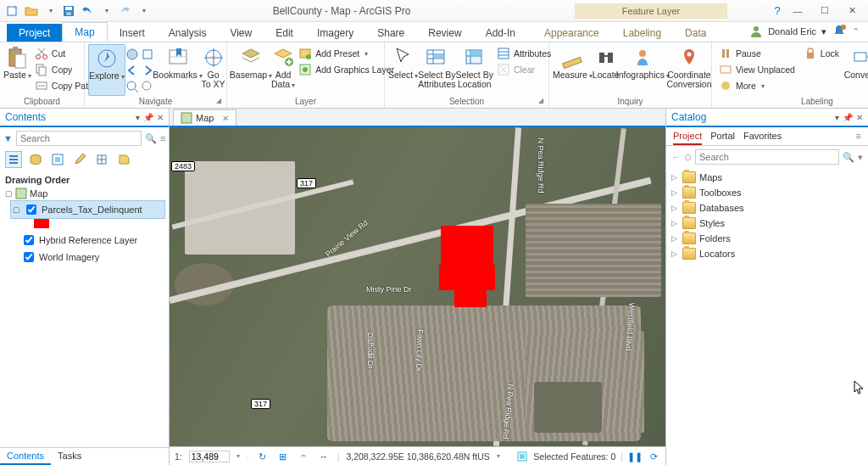 This screenshot has width=868, height=465. What do you see at coordinates (687, 137) in the screenshot?
I see `catalog-tab-project: Project` at bounding box center [687, 137].